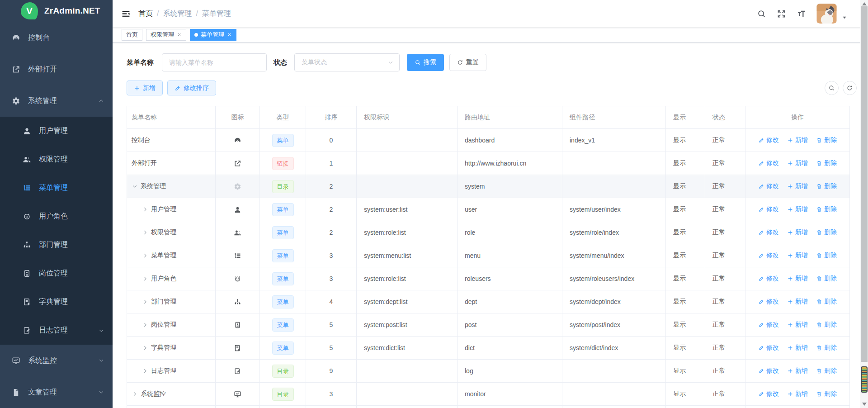 The width and height of the screenshot is (868, 408). I want to click on tab-home: 首页, so click(132, 35).